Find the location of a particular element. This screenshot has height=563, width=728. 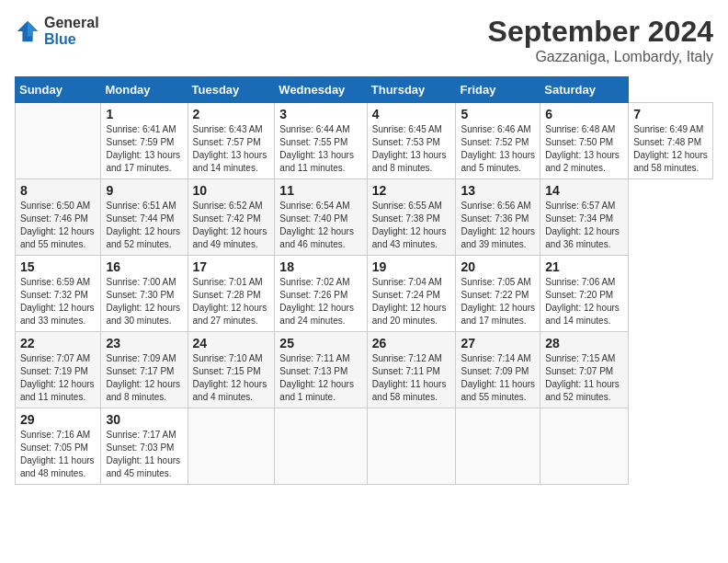

calendar-day-1: 1Sunrise: 6:41 AM Sunset: 7:59 PM Daylig… is located at coordinates (144, 142).